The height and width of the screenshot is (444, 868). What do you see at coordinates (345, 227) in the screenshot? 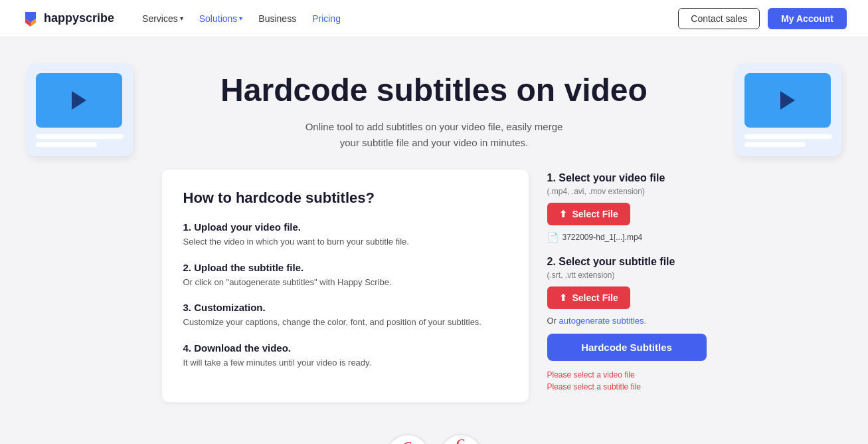
I see `step-1-title: 1. Upload your video file.` at bounding box center [345, 227].